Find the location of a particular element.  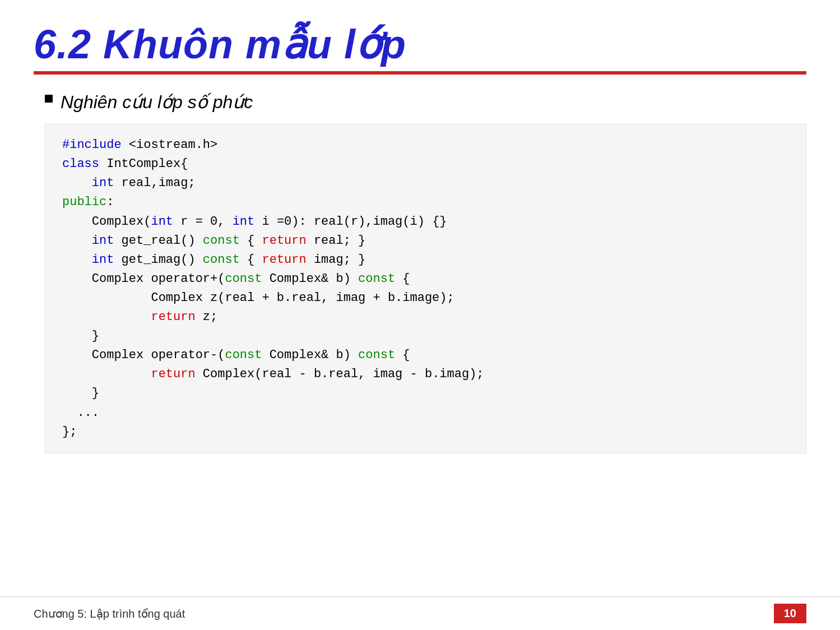

keyword-return-3: return is located at coordinates (173, 317).